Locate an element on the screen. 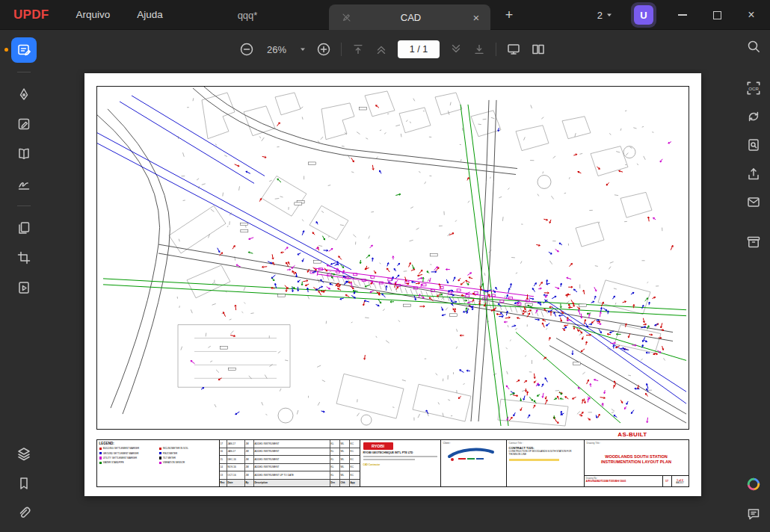 The height and width of the screenshot is (532, 770). zoom-dropdown is located at coordinates (303, 49).